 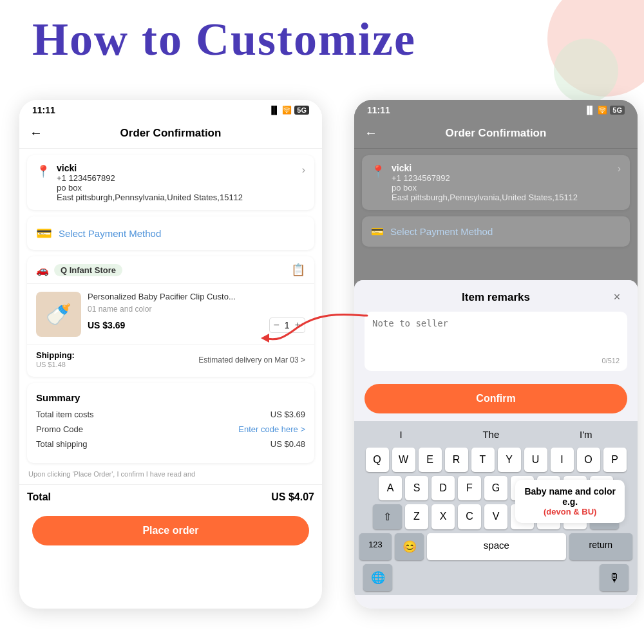 I want to click on status-icons-right: ▐▌ 🛜 5G, so click(x=604, y=110).